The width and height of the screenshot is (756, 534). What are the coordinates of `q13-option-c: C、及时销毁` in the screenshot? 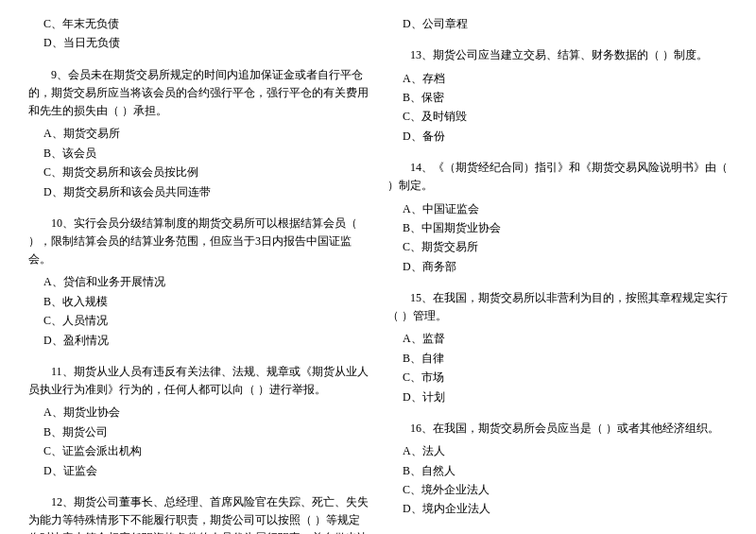 It's located at (558, 116).